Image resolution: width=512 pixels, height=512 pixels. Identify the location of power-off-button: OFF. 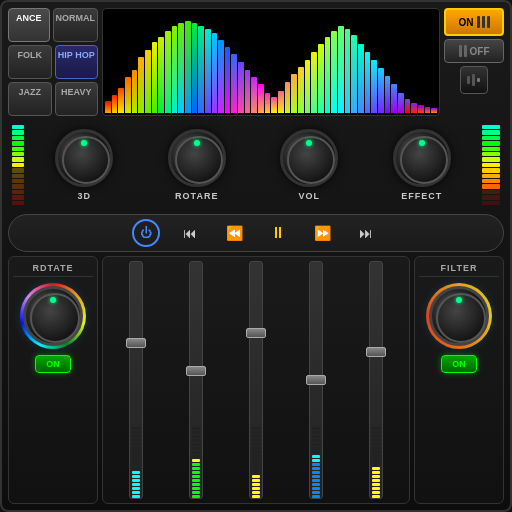
(474, 51).